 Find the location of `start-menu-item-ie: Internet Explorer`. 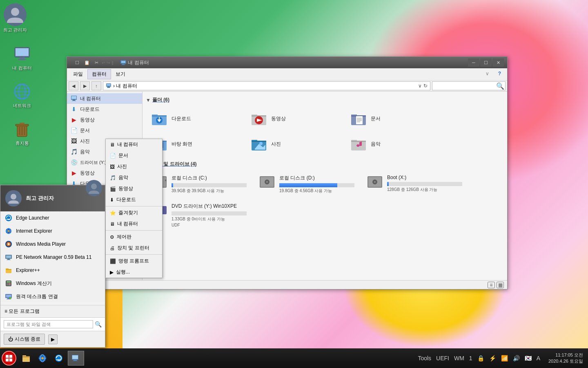

start-menu-item-ie: Internet Explorer is located at coordinates (53, 231).